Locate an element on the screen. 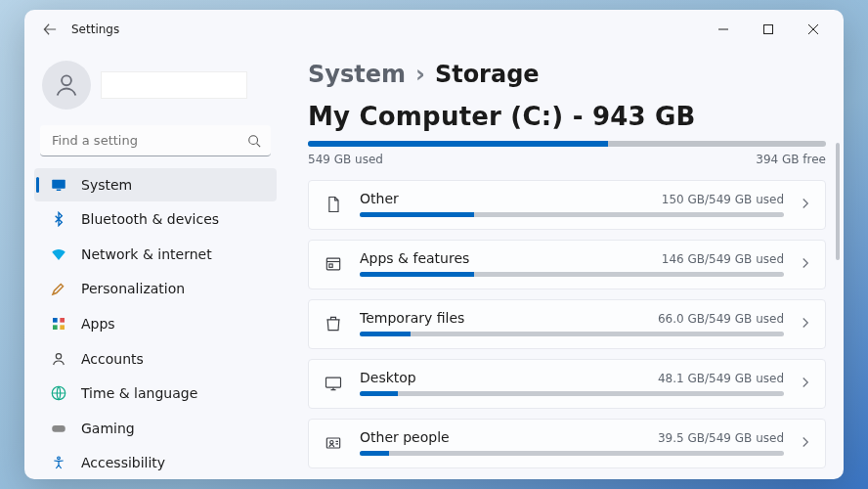  drive-usage-bar is located at coordinates (567, 144).